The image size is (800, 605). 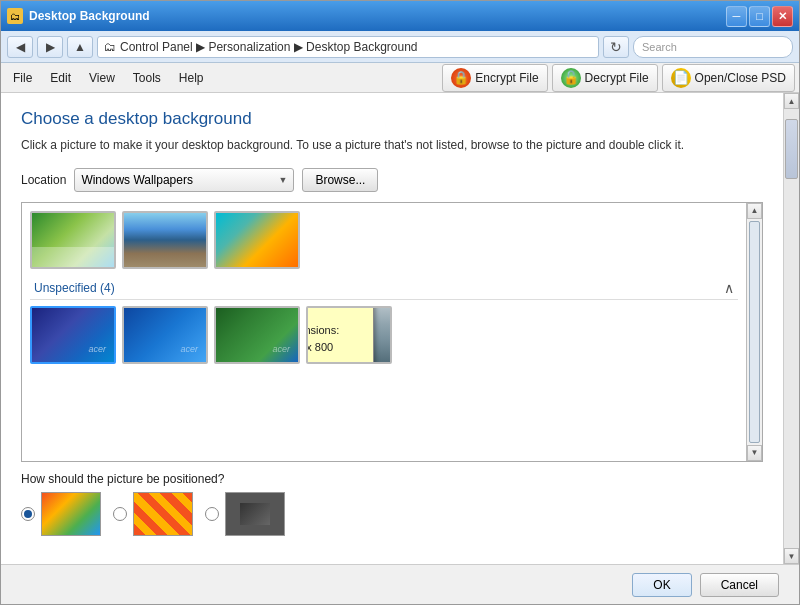 I want to click on menu-view: View, so click(x=102, y=78).